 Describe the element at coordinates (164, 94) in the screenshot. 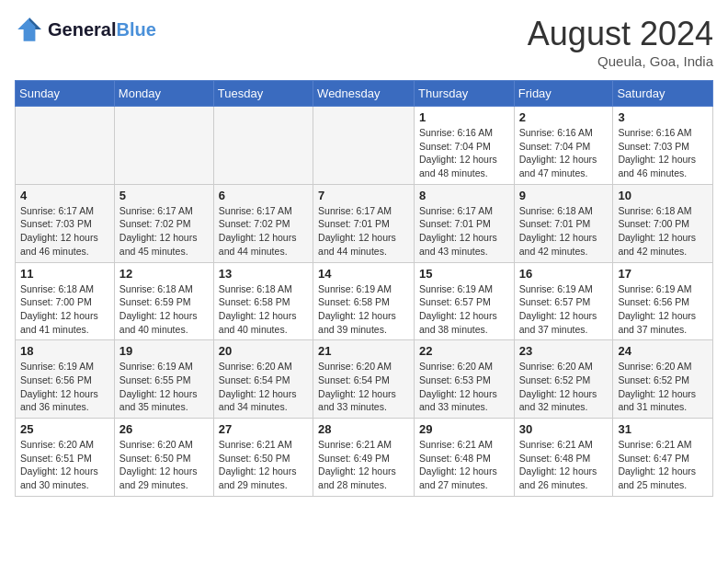

I see `day-header-monday: Monday` at that location.